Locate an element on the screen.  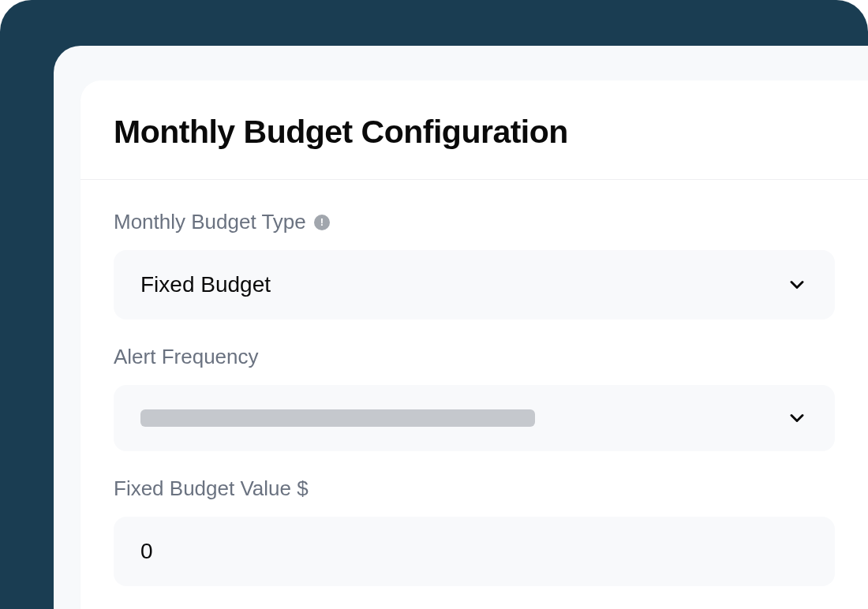
fixed-budget-value-input: 0 is located at coordinates (474, 551).